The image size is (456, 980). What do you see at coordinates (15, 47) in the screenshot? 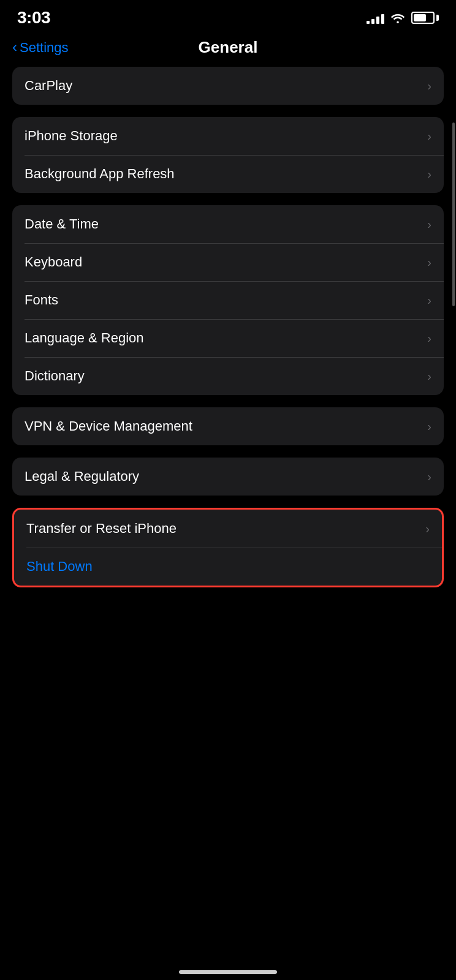
I see `back-chevron-icon: ‹` at bounding box center [15, 47].